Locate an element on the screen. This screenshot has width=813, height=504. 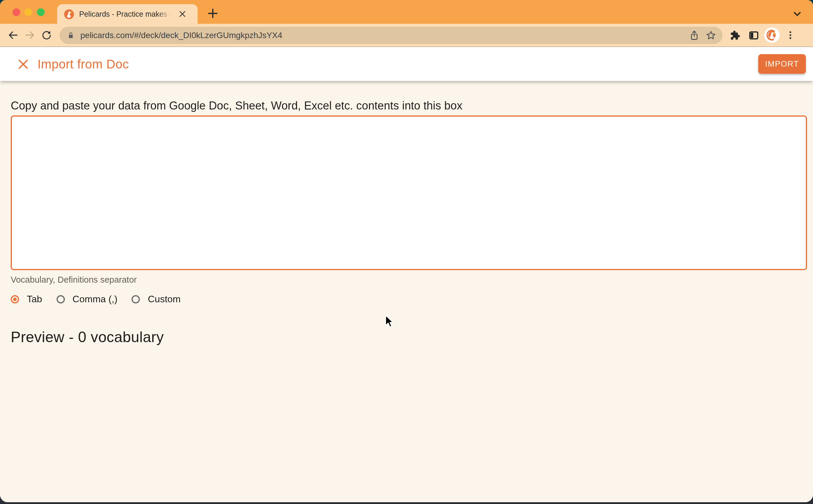
bookmark-star-icon is located at coordinates (711, 35).